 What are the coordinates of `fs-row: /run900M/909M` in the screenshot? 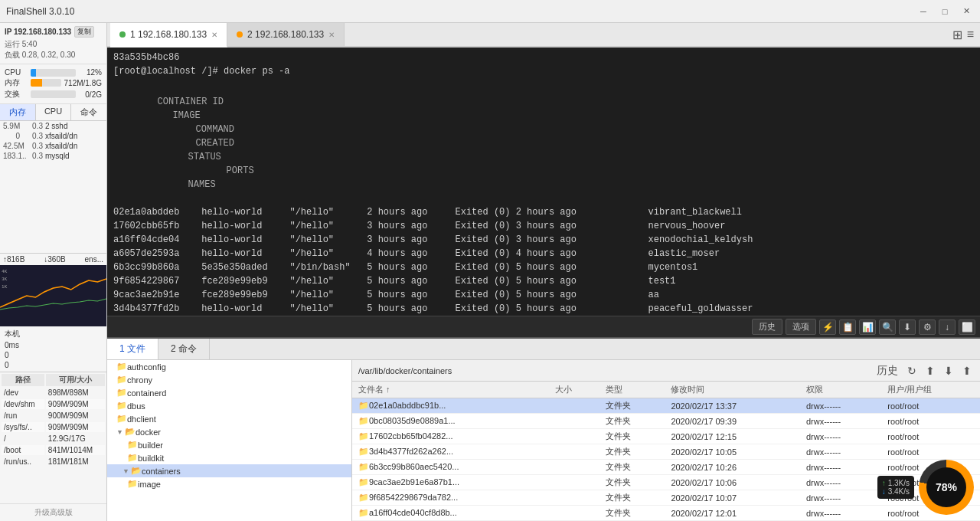 It's located at (54, 415).